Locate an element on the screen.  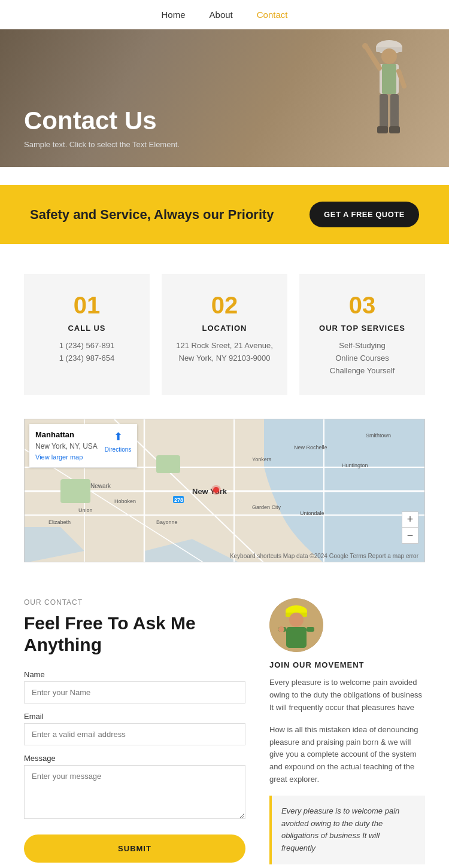
svg-text: New Rochelle is located at coordinates (311, 447).